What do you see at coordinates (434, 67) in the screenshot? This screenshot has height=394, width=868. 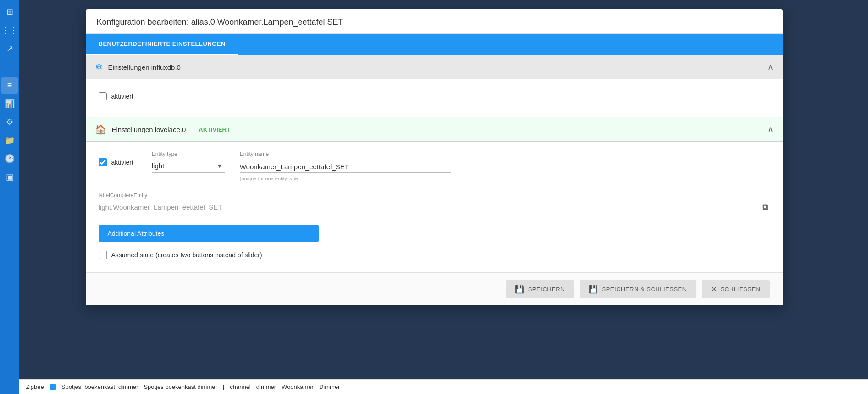 I see `section-influxdb-header: ❄ Einstellungen influxdb.0 ∧` at bounding box center [434, 67].